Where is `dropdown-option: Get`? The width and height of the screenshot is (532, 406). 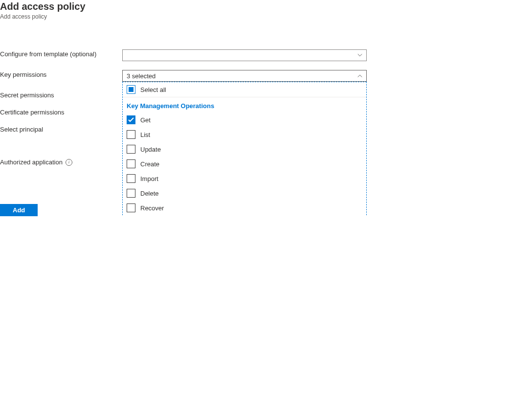
dropdown-option: Get is located at coordinates (244, 120).